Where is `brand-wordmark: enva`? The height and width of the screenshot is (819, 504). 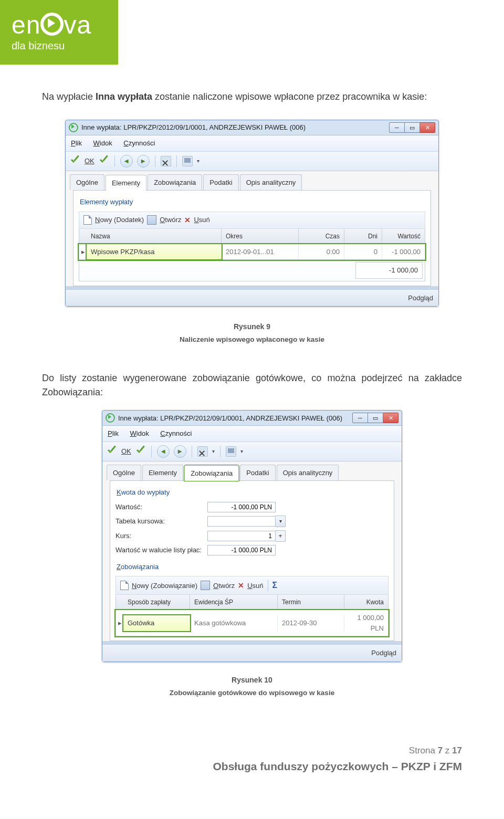
brand-wordmark: enva is located at coordinates (65, 25).